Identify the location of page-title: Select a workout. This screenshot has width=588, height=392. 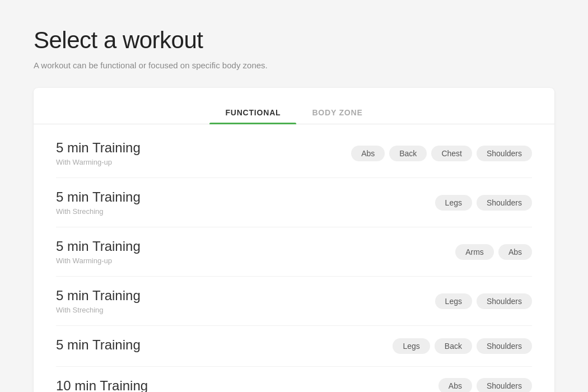
(294, 40).